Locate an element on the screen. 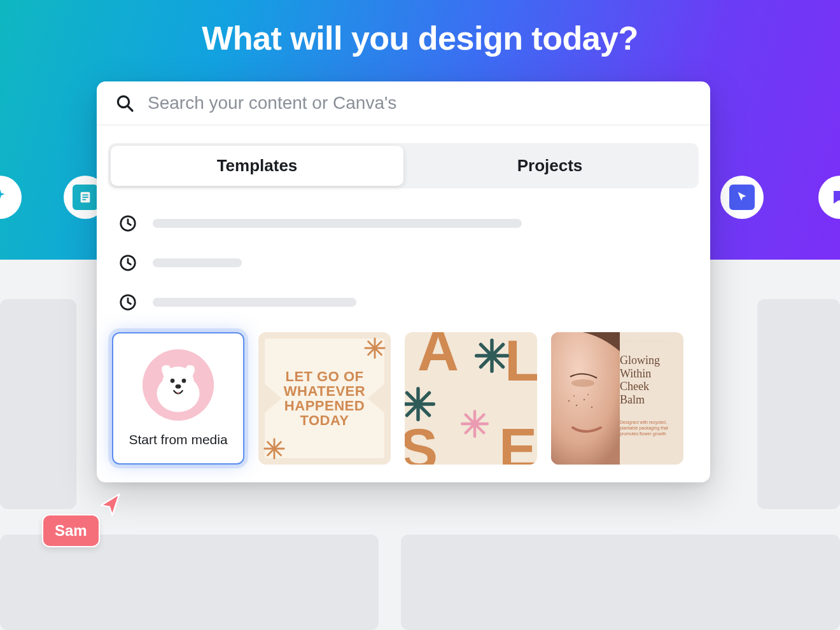  face-image-placeholder is located at coordinates (585, 398).